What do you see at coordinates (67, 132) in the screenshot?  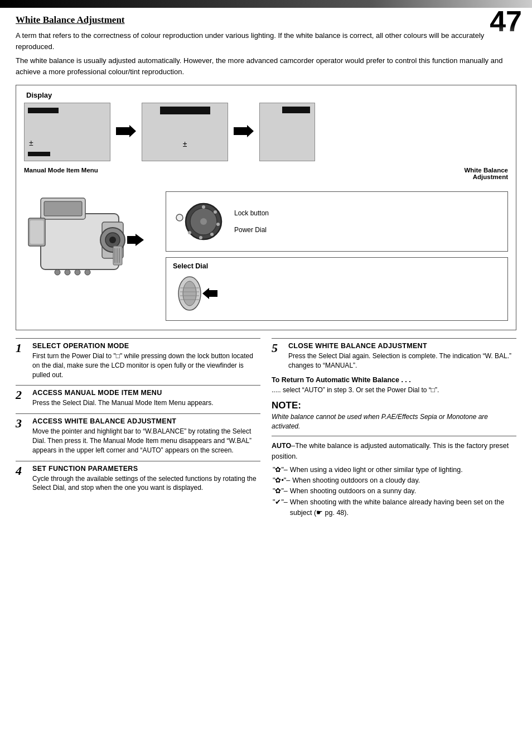 I see `screen-1: ±` at bounding box center [67, 132].